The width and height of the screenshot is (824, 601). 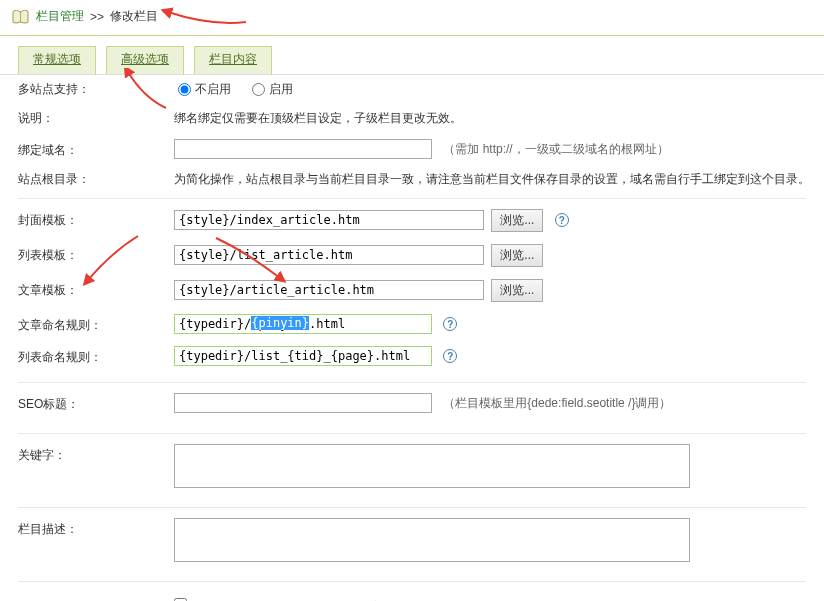 What do you see at coordinates (412, 56) in the screenshot?
I see `tabs: 常规选项 高级选项 栏目内容` at bounding box center [412, 56].